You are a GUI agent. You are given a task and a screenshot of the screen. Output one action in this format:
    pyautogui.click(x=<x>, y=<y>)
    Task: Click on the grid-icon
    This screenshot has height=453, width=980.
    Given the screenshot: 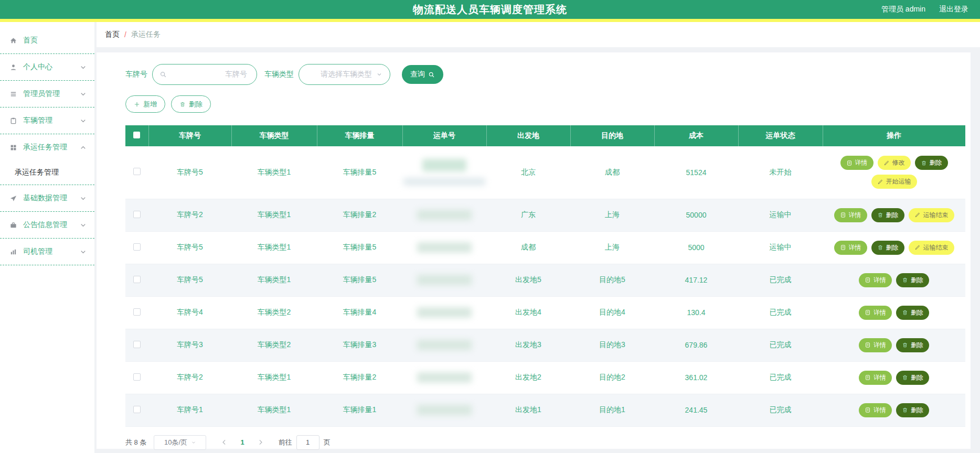 What is the action you would take?
    pyautogui.click(x=14, y=148)
    